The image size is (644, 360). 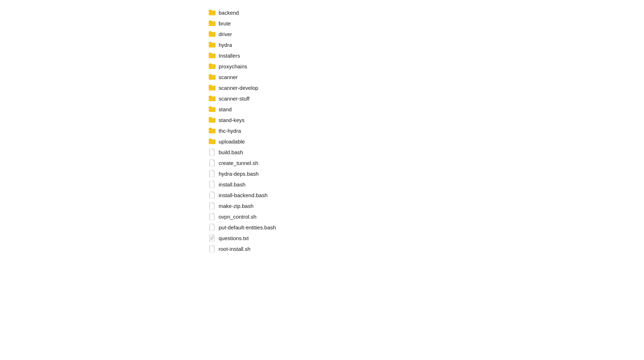 What do you see at coordinates (229, 13) in the screenshot?
I see `file-label: backend` at bounding box center [229, 13].